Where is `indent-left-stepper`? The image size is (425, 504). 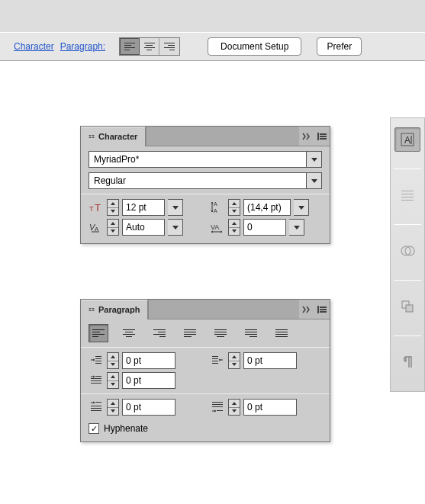
indent-left-stepper is located at coordinates (113, 361).